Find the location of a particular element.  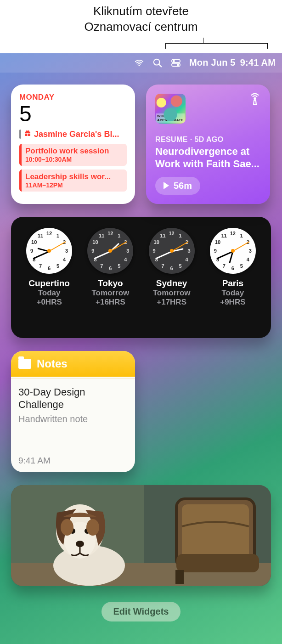

play-icon is located at coordinates (166, 186).